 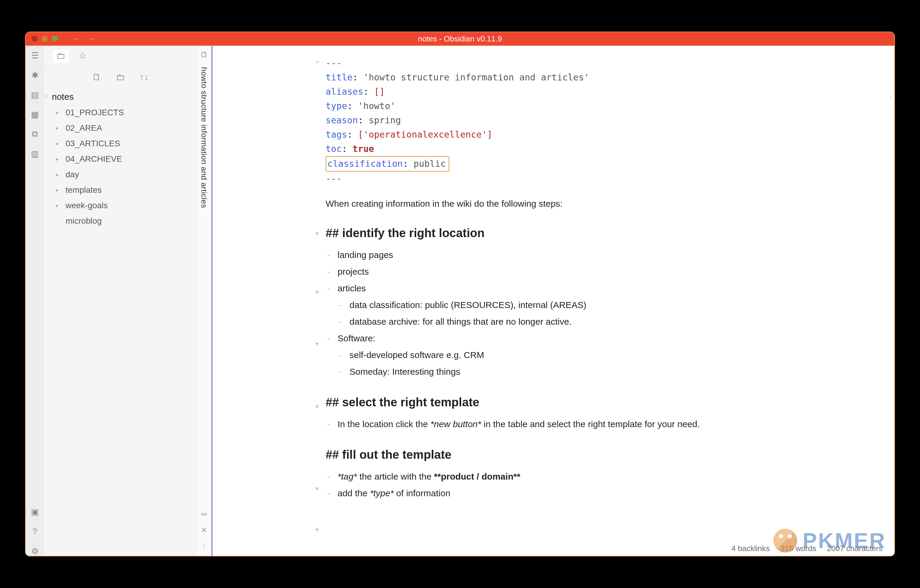 I want to click on list-item: add the *type* of information, so click(x=394, y=493).